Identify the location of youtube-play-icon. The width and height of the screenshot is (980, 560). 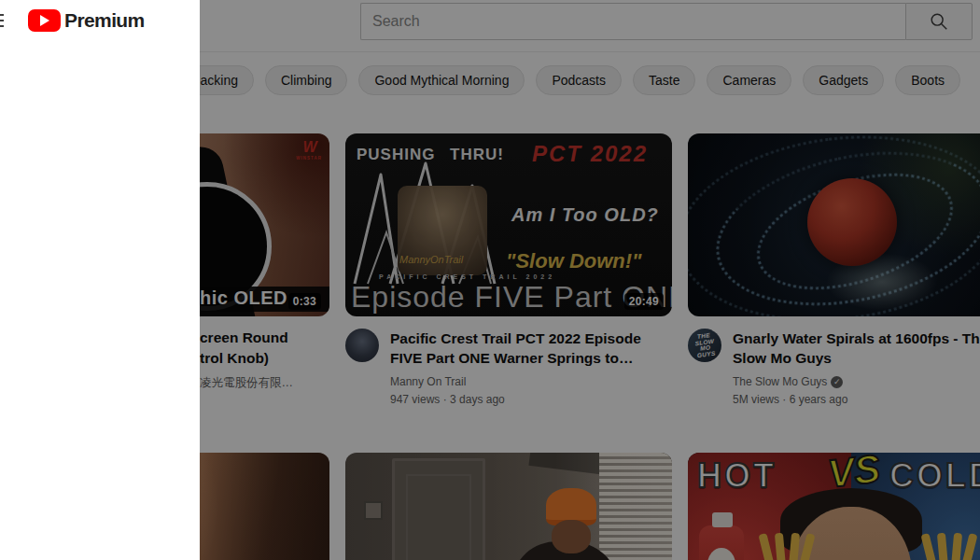
(45, 21).